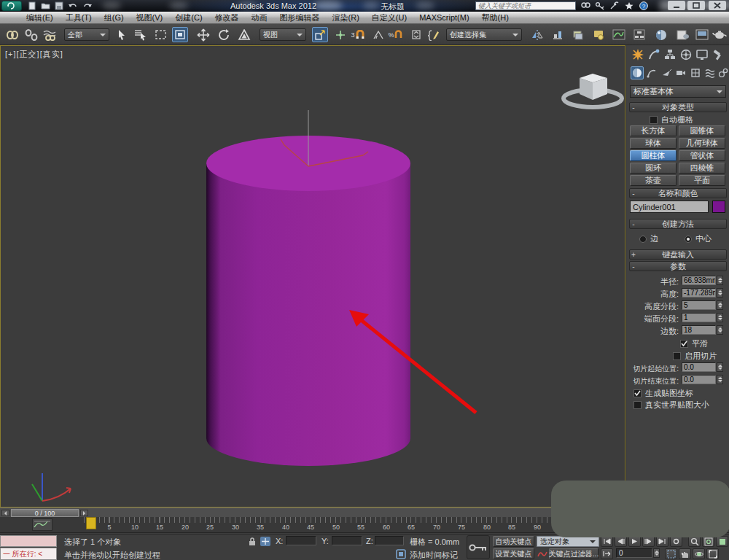 Image resolution: width=729 pixels, height=560 pixels. Describe the element at coordinates (678, 254) in the screenshot. I see `rollout-keyboard-entry: + 键盘输入` at that location.